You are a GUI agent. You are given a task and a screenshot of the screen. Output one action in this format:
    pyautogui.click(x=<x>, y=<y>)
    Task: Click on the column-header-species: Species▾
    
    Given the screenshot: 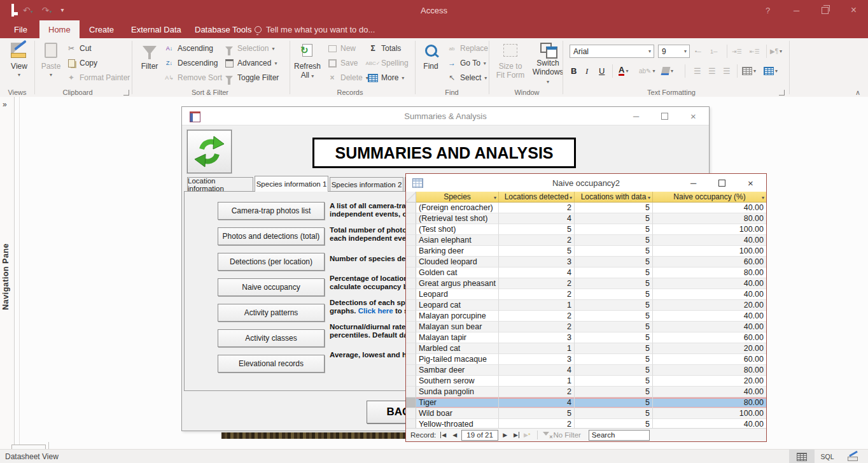 What is the action you would take?
    pyautogui.click(x=458, y=197)
    